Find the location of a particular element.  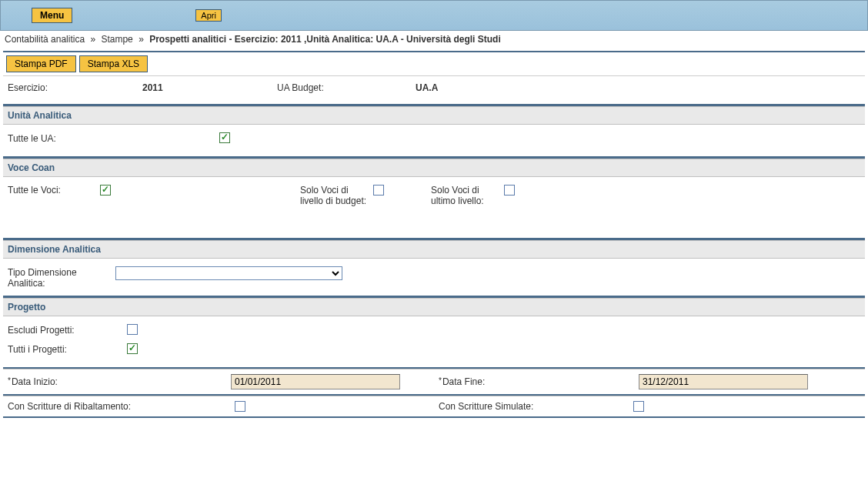

toolbar: Stampa PDF Stampa XLS is located at coordinates (434, 65).